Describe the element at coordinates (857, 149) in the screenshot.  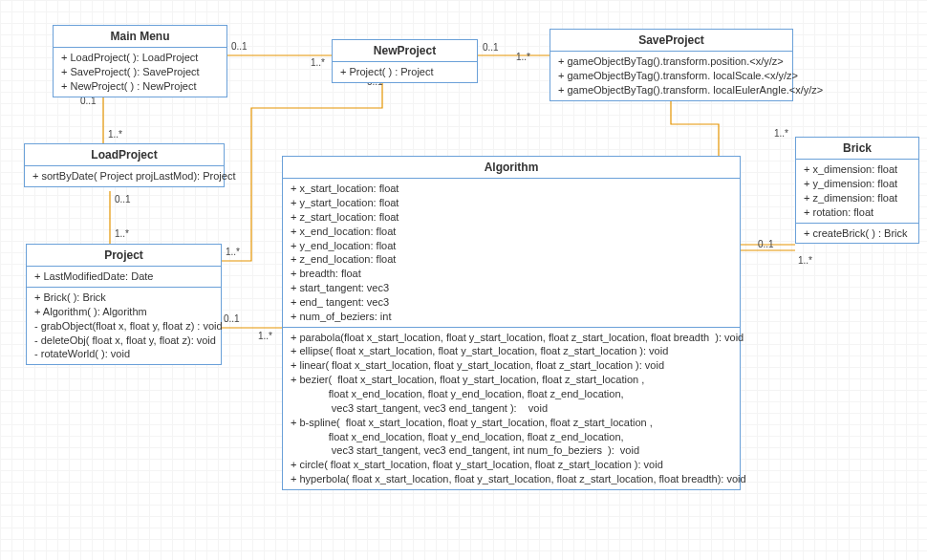
I see `class-title: Brick` at that location.